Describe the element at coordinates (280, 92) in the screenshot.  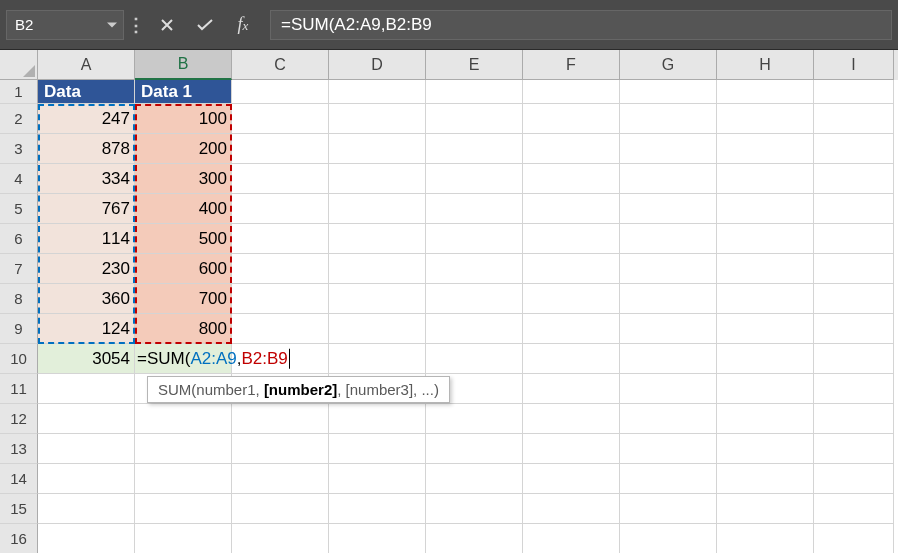
I see `cell-C1` at that location.